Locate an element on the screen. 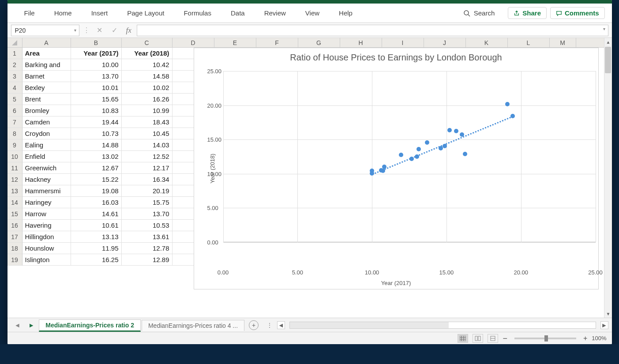  col-header-M: M is located at coordinates (563, 43).